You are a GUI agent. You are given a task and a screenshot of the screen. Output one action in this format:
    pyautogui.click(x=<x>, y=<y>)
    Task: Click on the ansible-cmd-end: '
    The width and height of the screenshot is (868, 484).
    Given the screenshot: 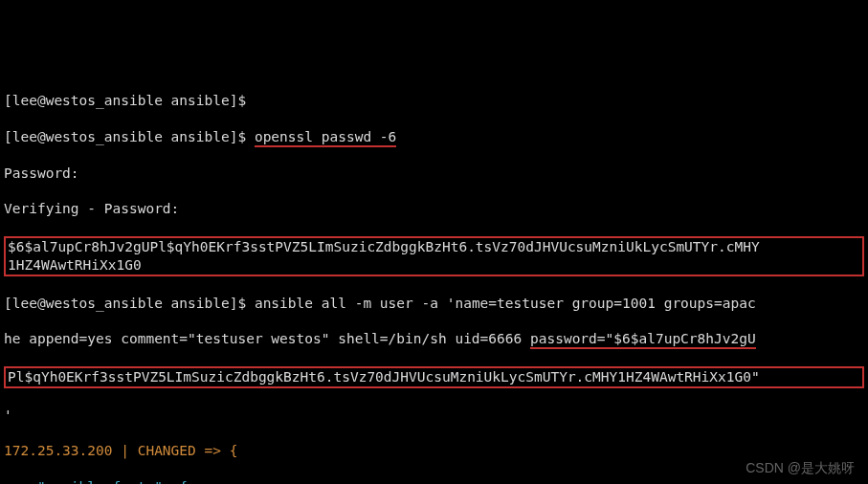 What is the action you would take?
    pyautogui.click(x=434, y=415)
    